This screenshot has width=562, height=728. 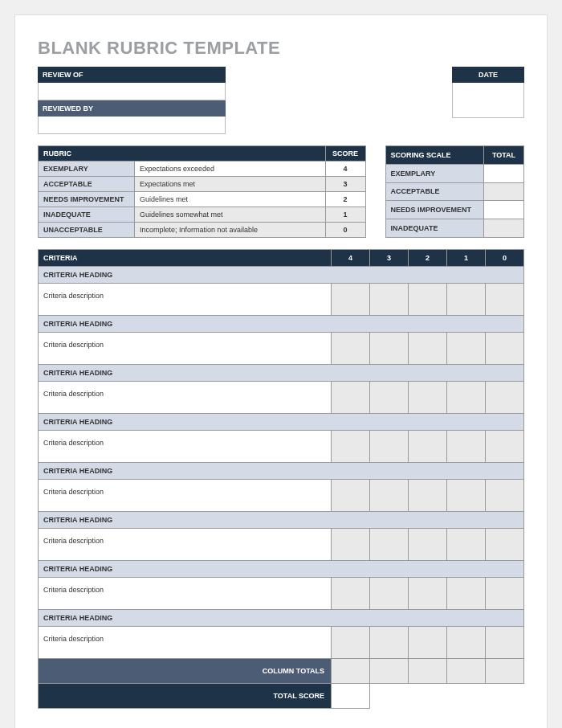 What do you see at coordinates (454, 228) in the screenshot?
I see `scoring-row: INADEQUATE` at bounding box center [454, 228].